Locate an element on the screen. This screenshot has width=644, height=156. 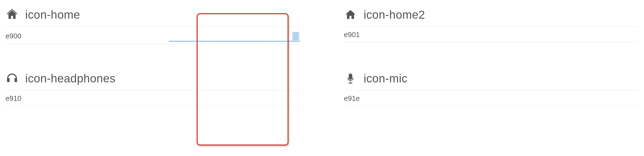
icon-row: icon-home is located at coordinates (153, 18).